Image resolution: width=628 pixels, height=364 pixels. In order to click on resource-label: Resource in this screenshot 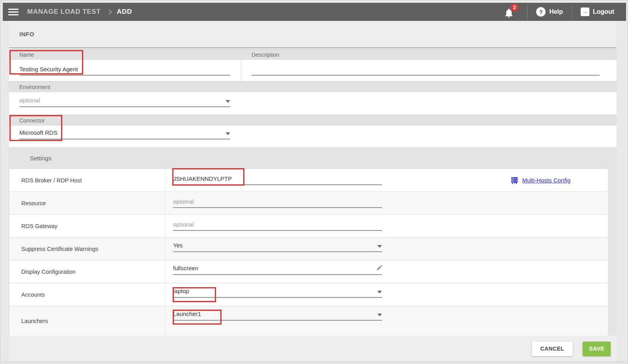, I will do `click(88, 203)`.